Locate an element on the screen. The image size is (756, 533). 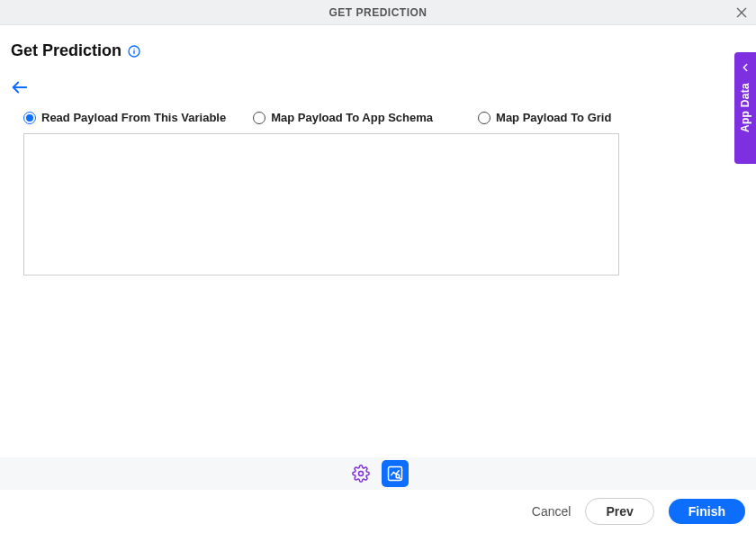
radio-label: Map Payload To App Schema is located at coordinates (352, 117).